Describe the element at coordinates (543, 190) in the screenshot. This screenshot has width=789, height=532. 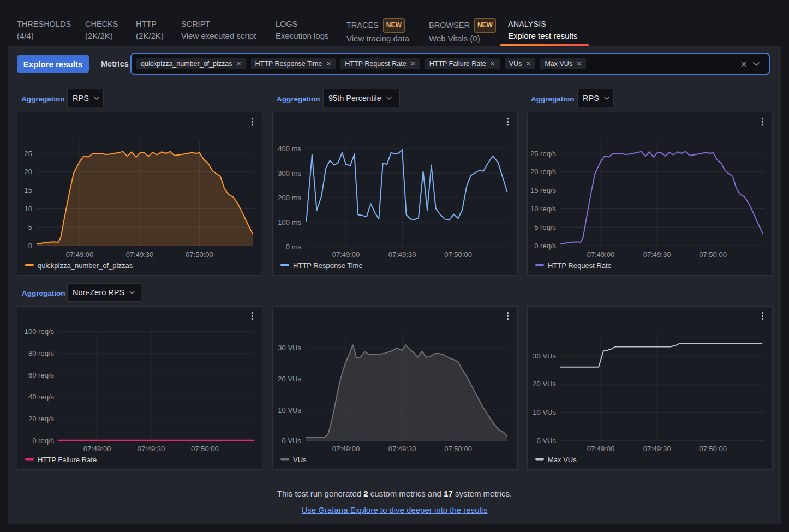
I see `svg-text: 15 req/s` at that location.